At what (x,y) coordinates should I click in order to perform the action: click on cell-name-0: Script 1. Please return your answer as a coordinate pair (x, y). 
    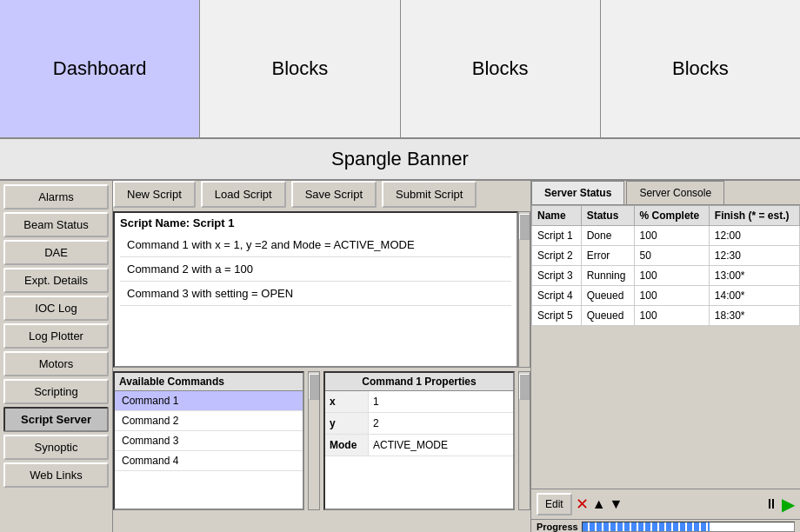
    Looking at the image, I should click on (557, 236).